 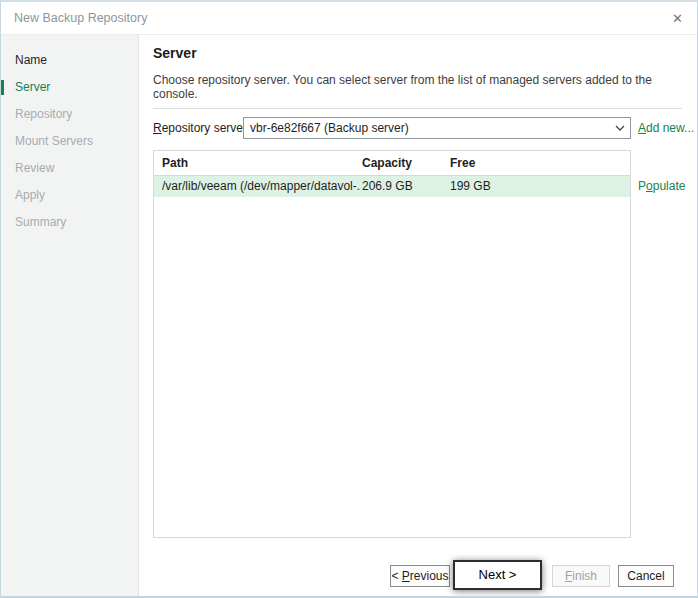 I want to click on cell-capacity: 206.9 GB, so click(x=405, y=186).